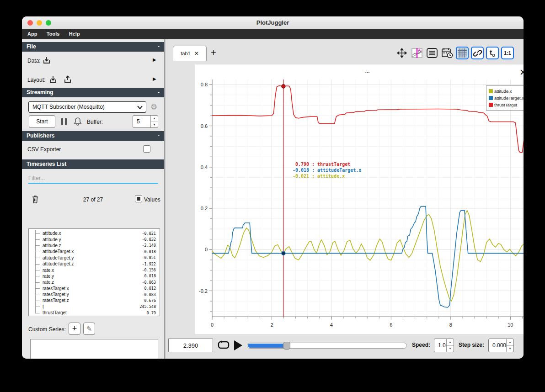 The height and width of the screenshot is (392, 545). What do you see at coordinates (68, 79) in the screenshot?
I see `save-layout-icon` at bounding box center [68, 79].